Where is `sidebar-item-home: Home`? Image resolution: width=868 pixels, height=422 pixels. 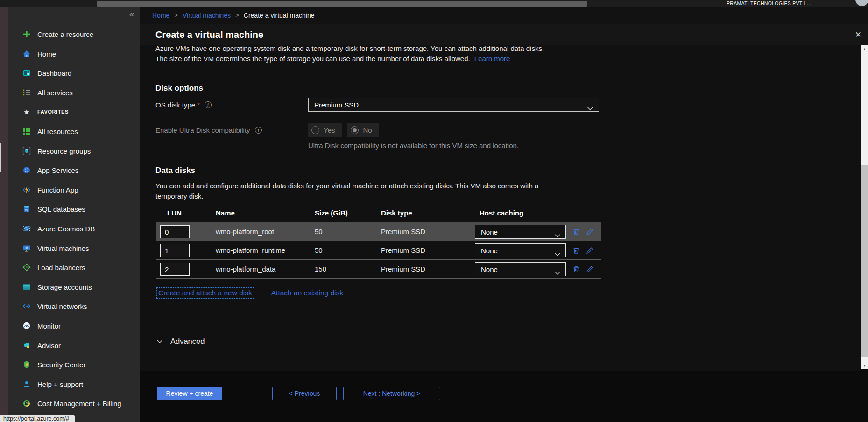
sidebar-item-home: Home is located at coordinates (74, 54).